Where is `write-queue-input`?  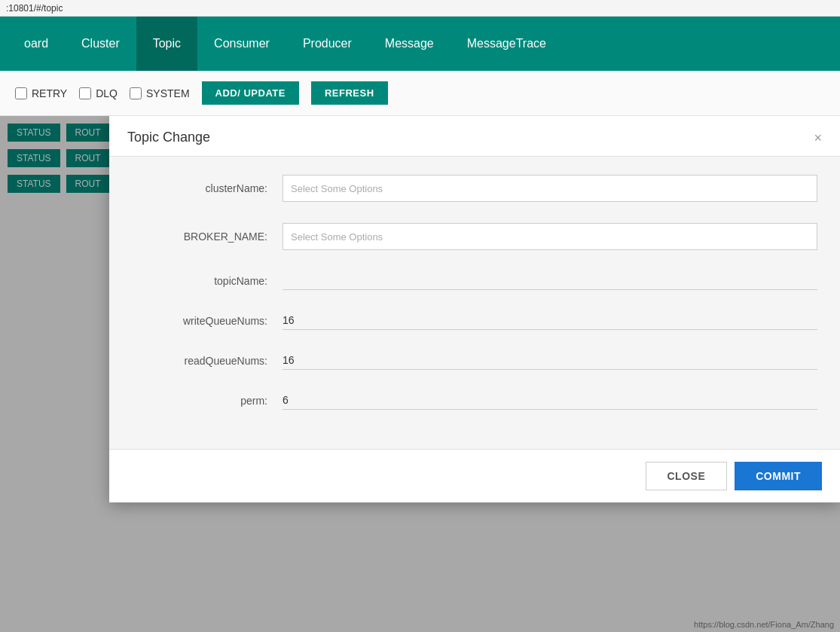
write-queue-input is located at coordinates (550, 321).